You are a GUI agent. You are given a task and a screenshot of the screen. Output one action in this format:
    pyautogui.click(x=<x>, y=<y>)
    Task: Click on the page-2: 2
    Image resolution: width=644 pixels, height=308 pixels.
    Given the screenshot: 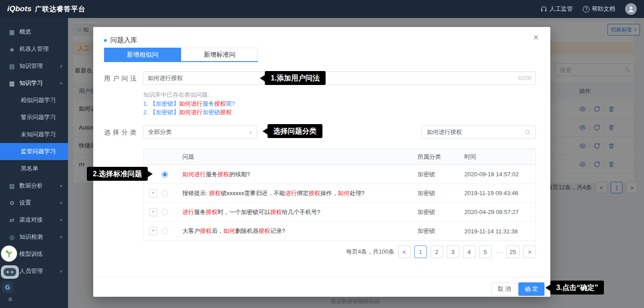 What is the action you would take?
    pyautogui.click(x=437, y=252)
    